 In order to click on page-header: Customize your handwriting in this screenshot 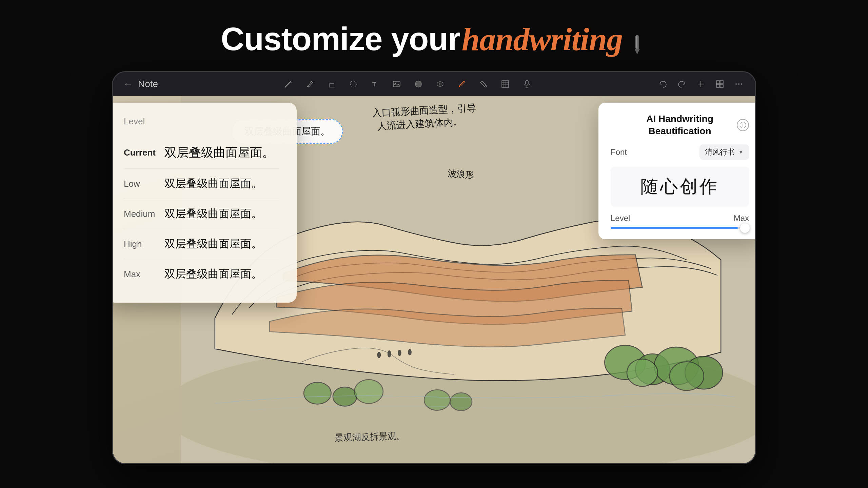, I will do `click(434, 40)`.